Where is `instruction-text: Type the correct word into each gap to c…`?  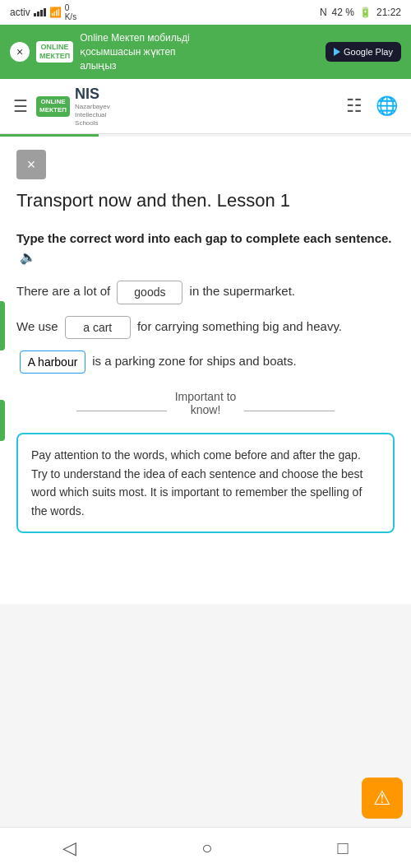 instruction-text: Type the correct word into each gap to c… is located at coordinates (206, 248).